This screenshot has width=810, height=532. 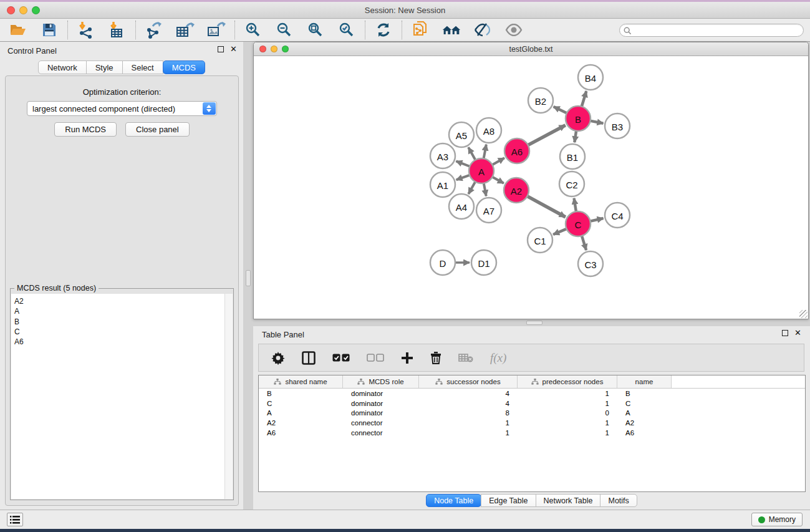 What do you see at coordinates (253, 30) in the screenshot?
I see `zoom-in-icon` at bounding box center [253, 30].